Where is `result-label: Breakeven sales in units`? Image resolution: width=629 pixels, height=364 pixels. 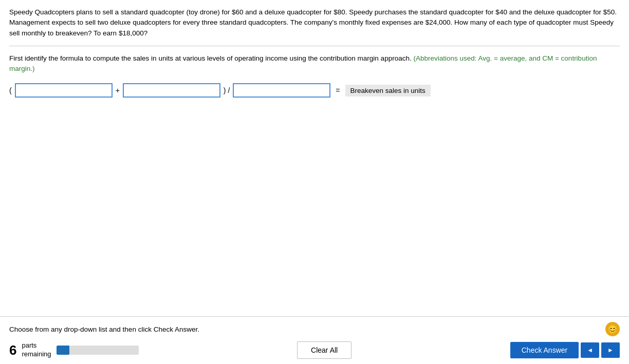
result-label: Breakeven sales in units is located at coordinates (388, 90).